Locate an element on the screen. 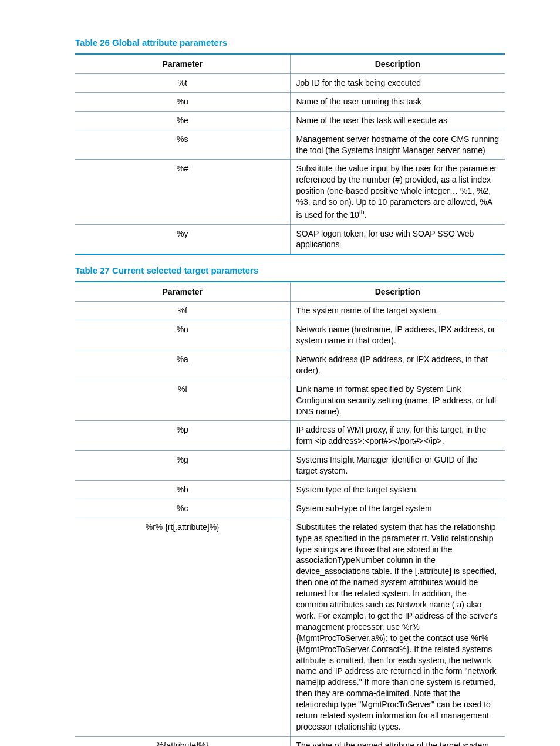 This screenshot has height=746, width=560. parameter-cell: %e is located at coordinates (183, 120).